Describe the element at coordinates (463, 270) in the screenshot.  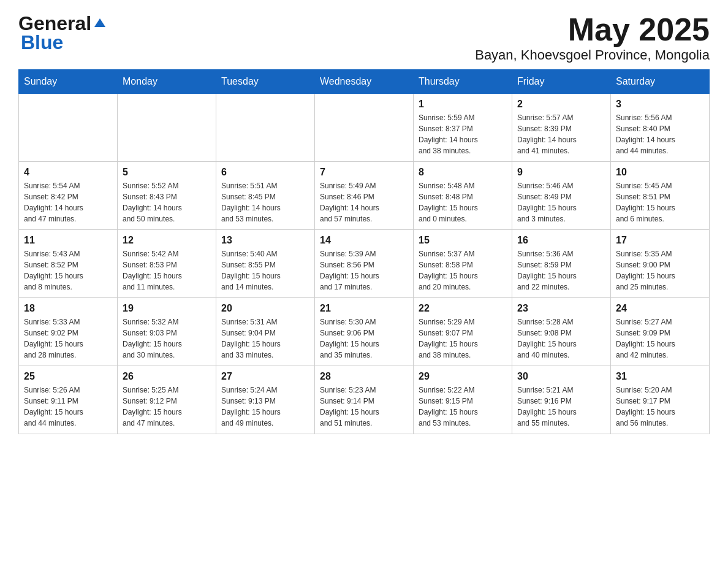
I see `day-info: Sunrise: 5:37 AM Sunset: 8:58 PM Dayligh…` at that location.